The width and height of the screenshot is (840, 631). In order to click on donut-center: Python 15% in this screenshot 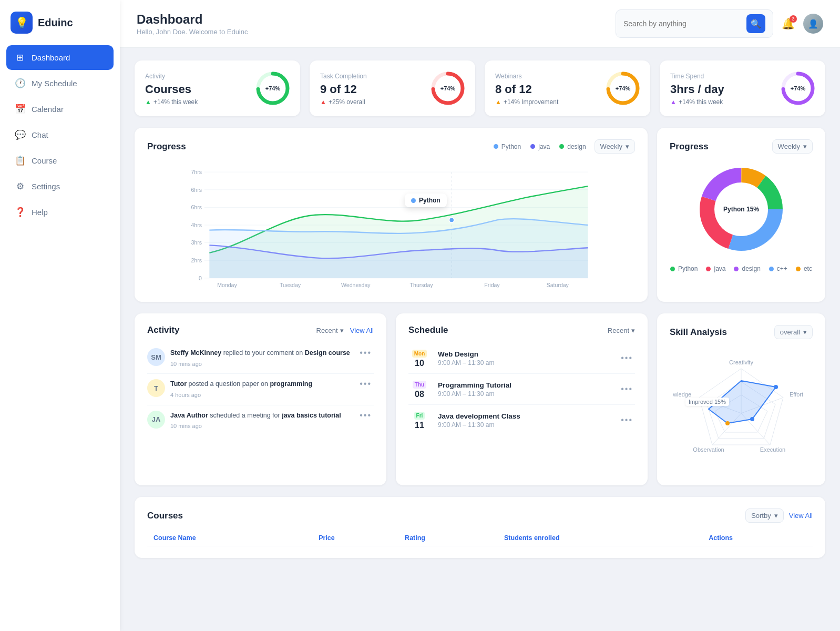, I will do `click(741, 209)`.